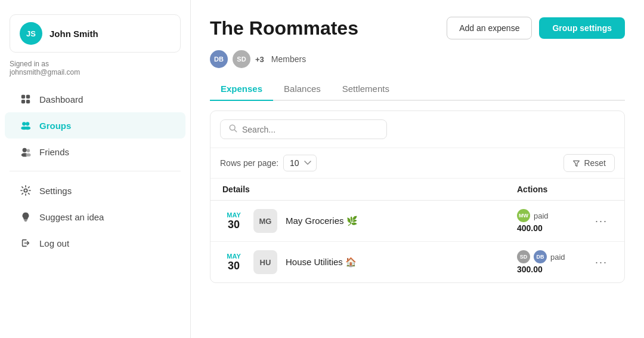  What do you see at coordinates (582, 28) in the screenshot?
I see `group-settings-button: Group settings` at bounding box center [582, 28].